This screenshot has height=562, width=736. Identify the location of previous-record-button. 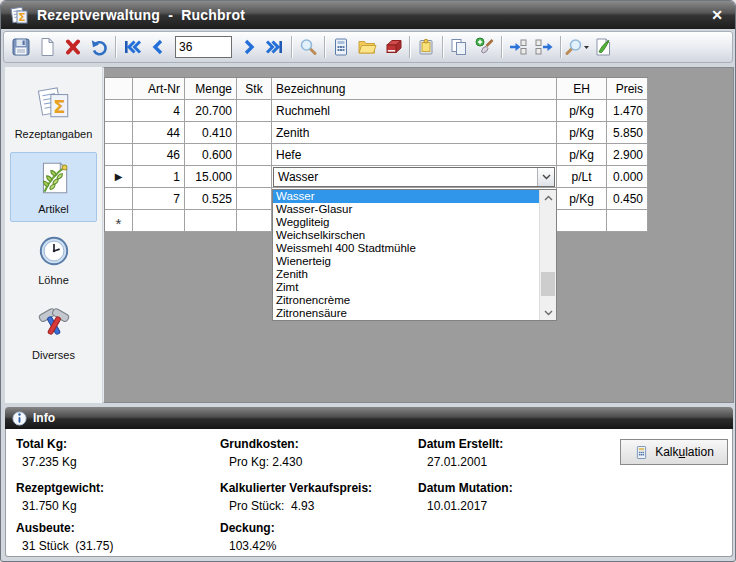
(158, 47).